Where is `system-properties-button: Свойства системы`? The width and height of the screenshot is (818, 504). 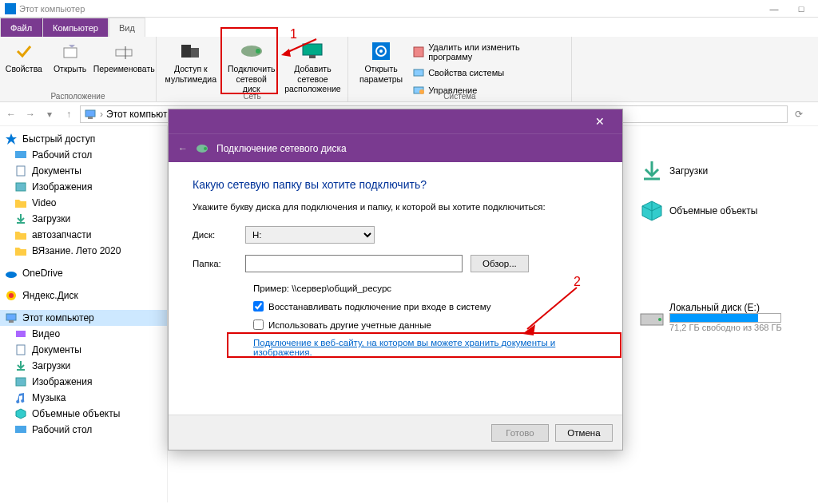
system-properties-button: Свойства системы is located at coordinates (487, 73).